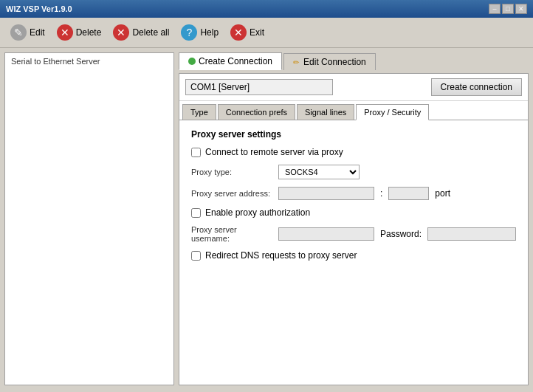  I want to click on window-controls: – □ ✕, so click(508, 9).